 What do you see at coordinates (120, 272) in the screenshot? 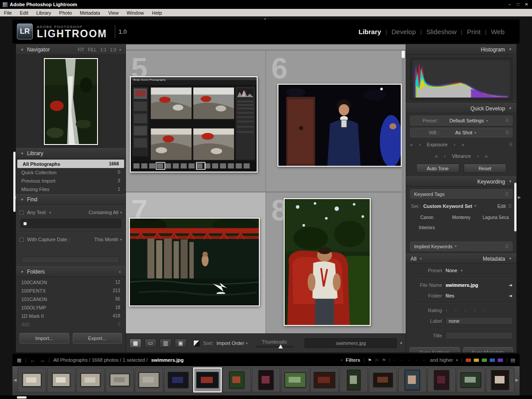
I see `add-folder-button: +` at bounding box center [120, 272].